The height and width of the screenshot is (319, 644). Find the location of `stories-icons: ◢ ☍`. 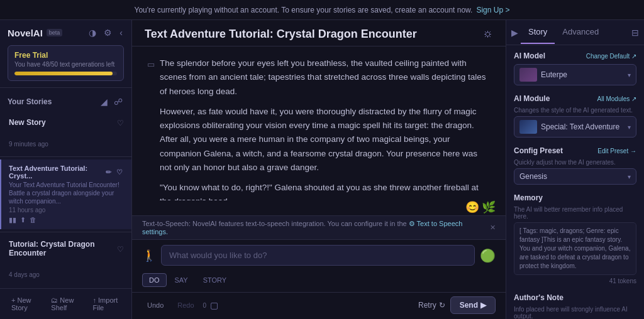

stories-icons: ◢ ☍ is located at coordinates (112, 102).